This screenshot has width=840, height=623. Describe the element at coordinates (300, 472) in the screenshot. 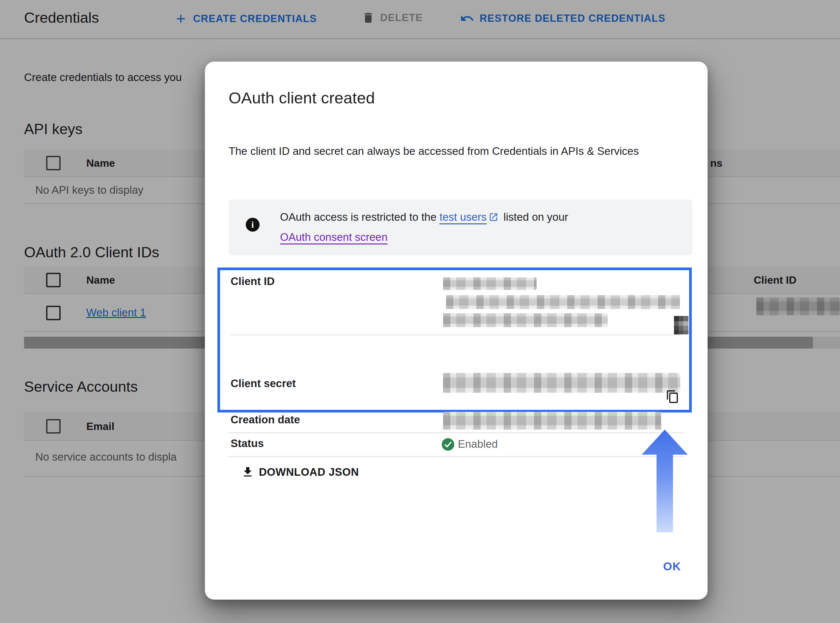

I see `download-json-button: DOWNLOAD JSON` at that location.